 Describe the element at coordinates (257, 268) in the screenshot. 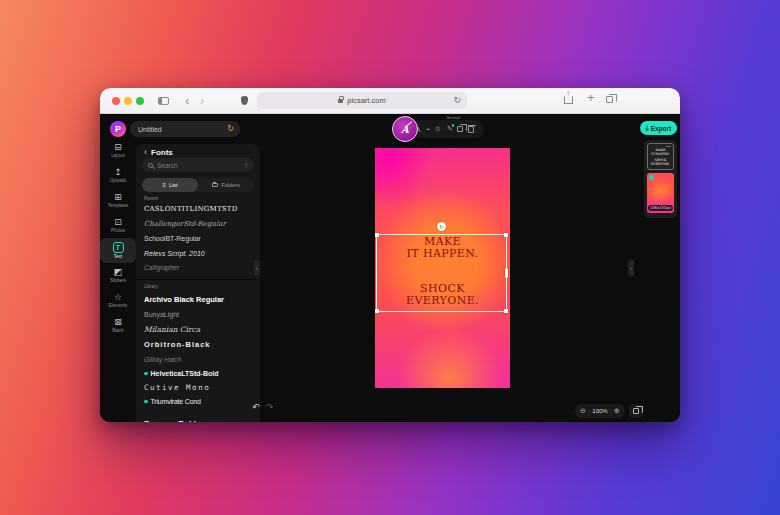

I see `collapse-left-panel-tab: ‹` at that location.